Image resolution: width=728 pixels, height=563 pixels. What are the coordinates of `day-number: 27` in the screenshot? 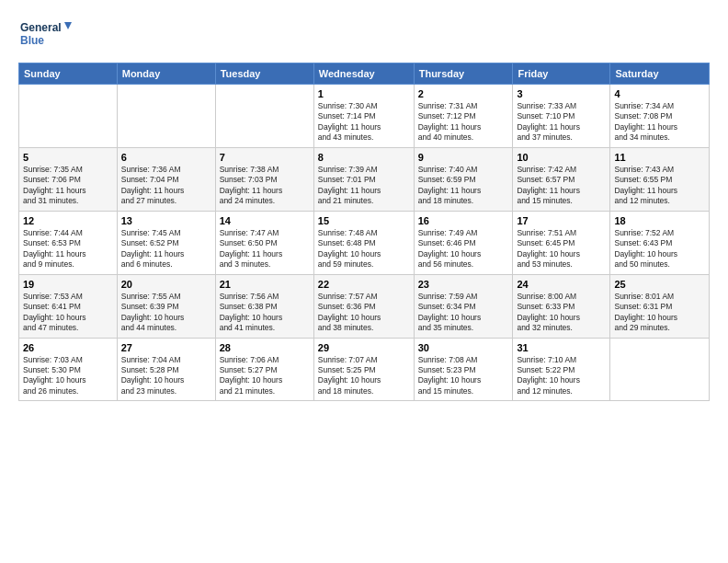 It's located at (166, 348).